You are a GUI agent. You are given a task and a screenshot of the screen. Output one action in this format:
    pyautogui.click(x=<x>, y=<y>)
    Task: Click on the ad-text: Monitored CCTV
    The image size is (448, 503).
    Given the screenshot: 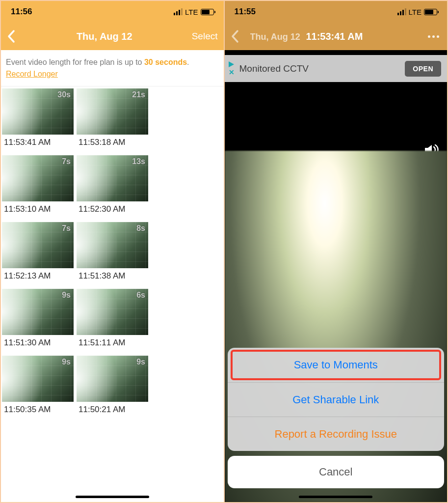 What is the action you would take?
    pyautogui.click(x=320, y=69)
    